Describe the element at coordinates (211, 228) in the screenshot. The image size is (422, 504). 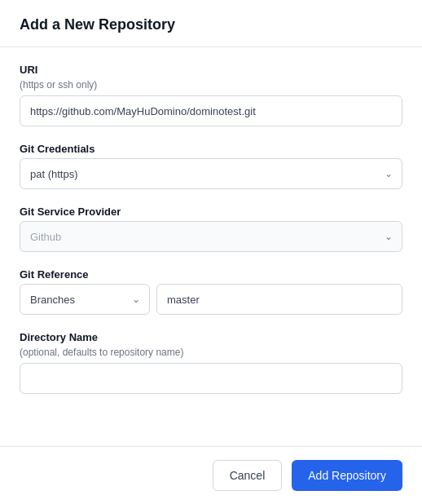
I see `git-service-provider-field-group: Git Service Provider Github GitLab Bitbu…` at that location.